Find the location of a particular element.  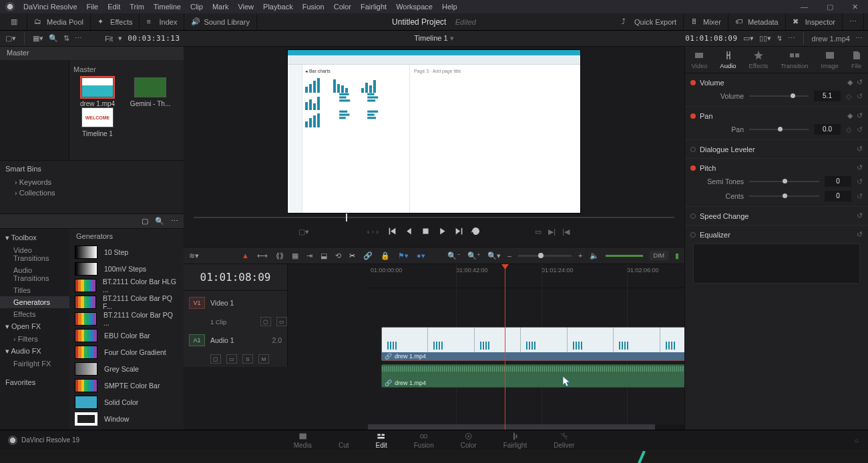

menu-fairlight: Fairlight is located at coordinates (374, 7).